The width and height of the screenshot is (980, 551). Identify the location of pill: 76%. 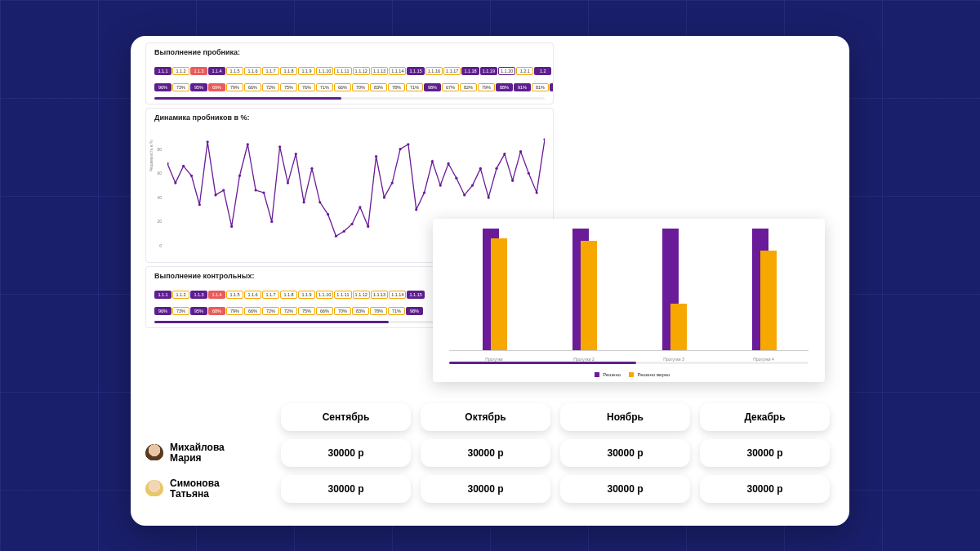
(307, 87).